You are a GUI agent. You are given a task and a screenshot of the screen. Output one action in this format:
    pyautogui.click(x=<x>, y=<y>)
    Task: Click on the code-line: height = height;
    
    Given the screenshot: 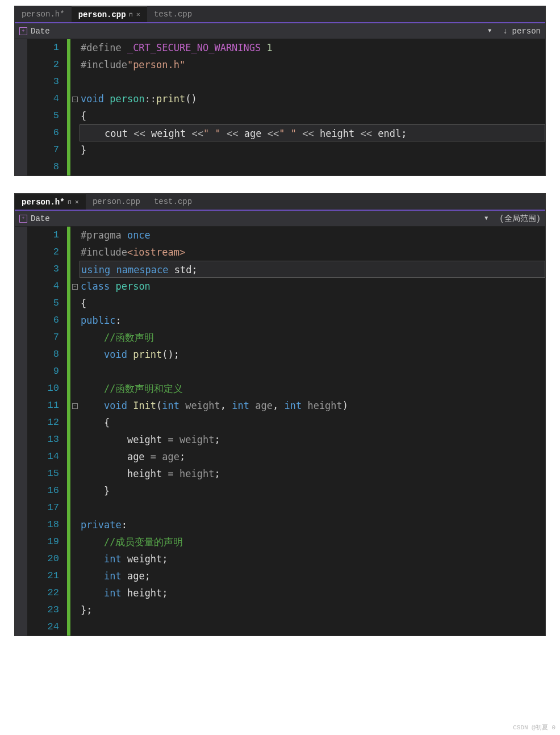 What is the action you would take?
    pyautogui.click(x=312, y=474)
    